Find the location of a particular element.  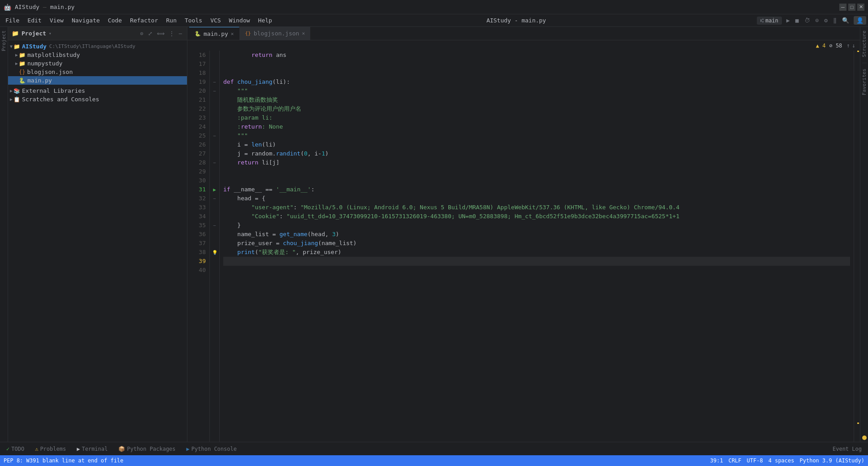

tab-problems: ⚠ Problems is located at coordinates (50, 449).